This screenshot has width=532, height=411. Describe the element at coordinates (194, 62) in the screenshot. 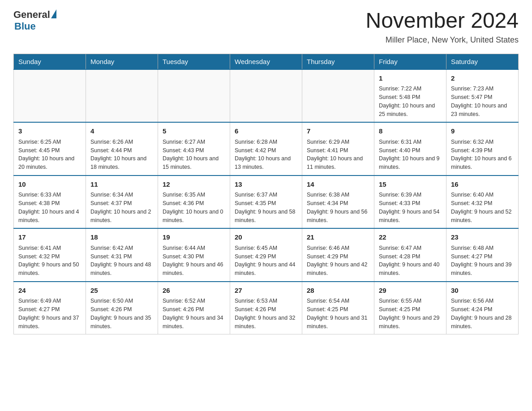

I see `day-of-week-header: Tuesday` at that location.